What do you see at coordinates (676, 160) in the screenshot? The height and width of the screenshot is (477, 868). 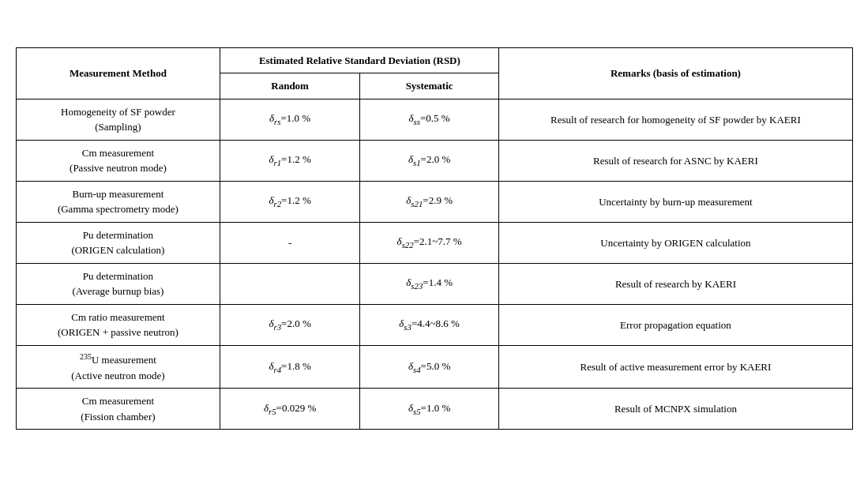 I see `remarks-cell: Result of research for ASNC by KAERI` at bounding box center [676, 160].